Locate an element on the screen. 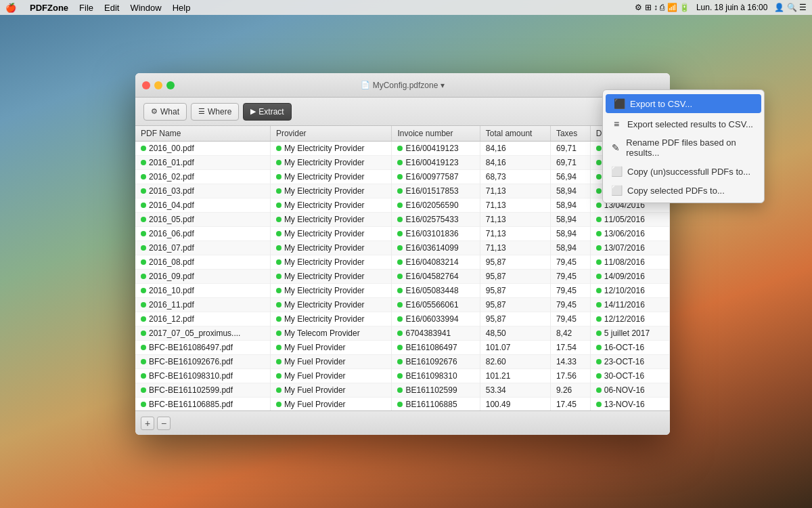  table-row: BFC-BE161092676.pdf My Fuel Provider BE1… is located at coordinates (403, 362).